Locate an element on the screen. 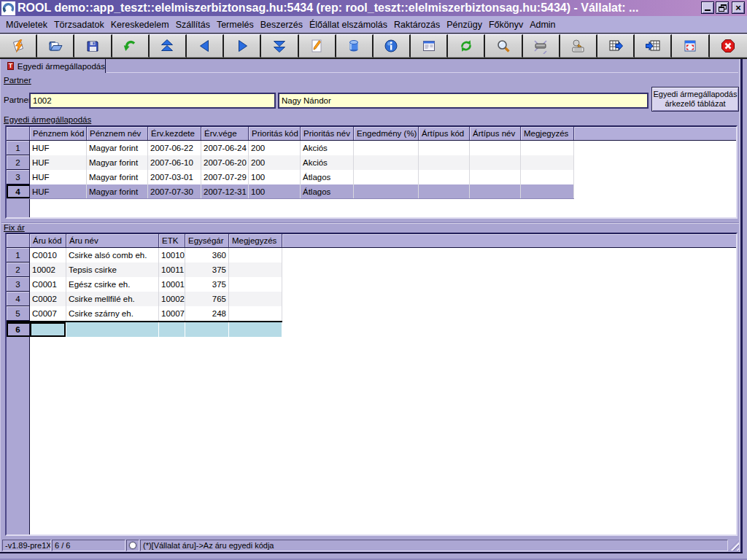  previous-record-button is located at coordinates (206, 46).